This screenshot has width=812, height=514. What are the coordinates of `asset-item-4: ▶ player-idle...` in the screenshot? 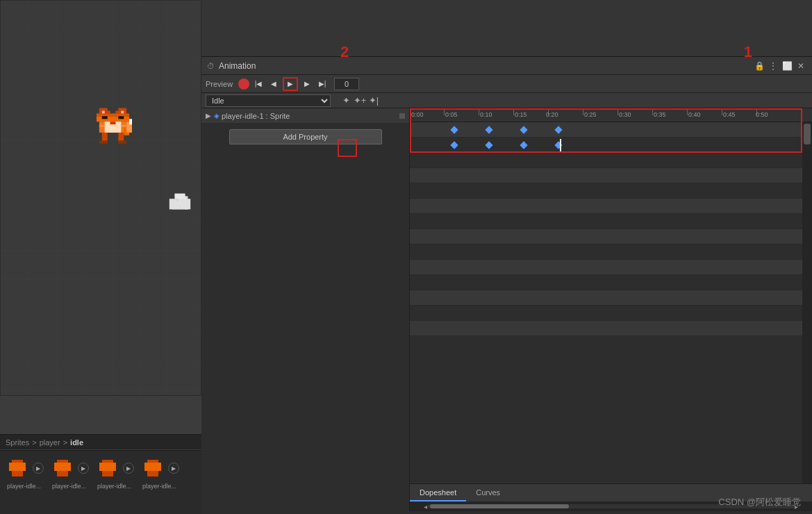 It's located at (160, 472).